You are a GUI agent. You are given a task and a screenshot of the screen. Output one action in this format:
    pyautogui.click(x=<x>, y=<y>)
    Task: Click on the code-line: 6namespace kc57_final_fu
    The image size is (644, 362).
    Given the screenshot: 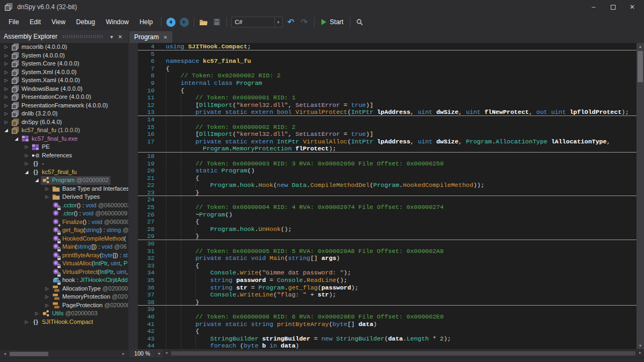 What is the action you would take?
    pyautogui.click(x=387, y=61)
    